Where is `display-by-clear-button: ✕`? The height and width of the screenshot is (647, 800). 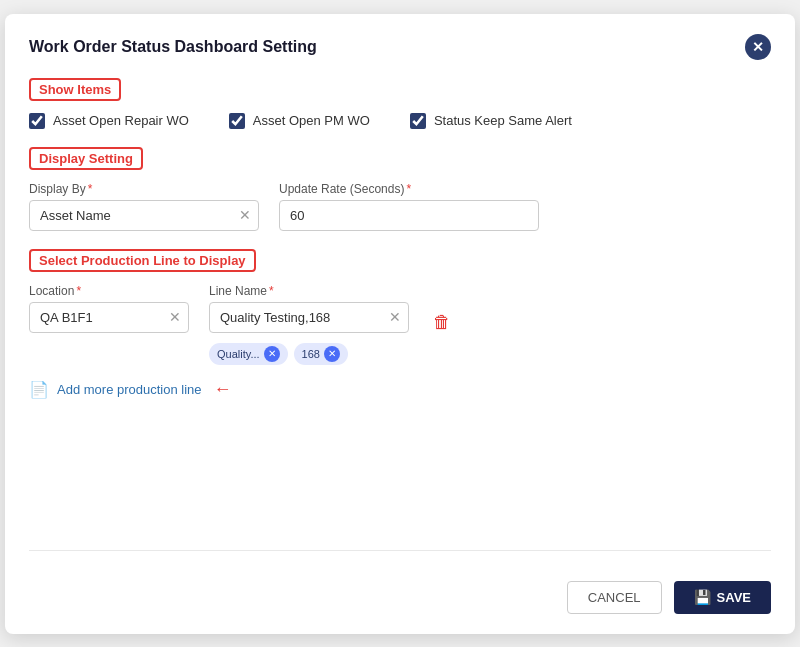
display-by-clear-button: ✕ is located at coordinates (245, 215).